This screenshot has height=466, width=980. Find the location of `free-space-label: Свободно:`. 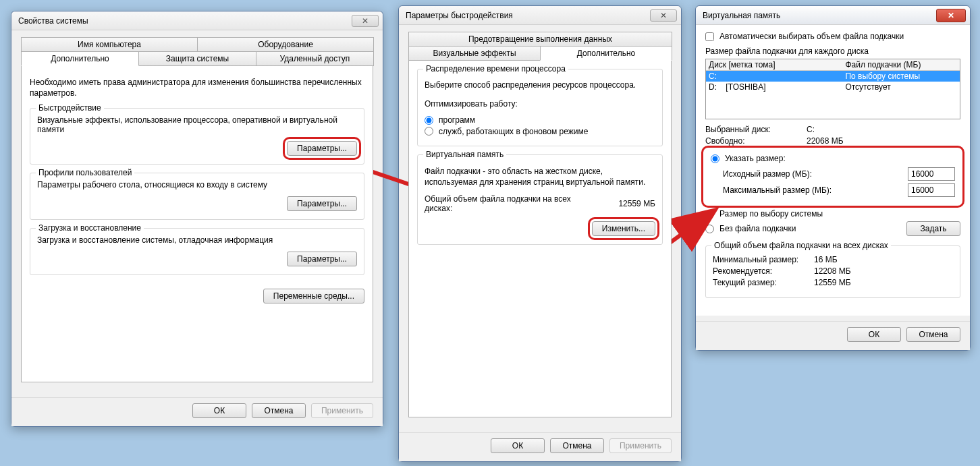

free-space-label: Свободно: is located at coordinates (756, 141).